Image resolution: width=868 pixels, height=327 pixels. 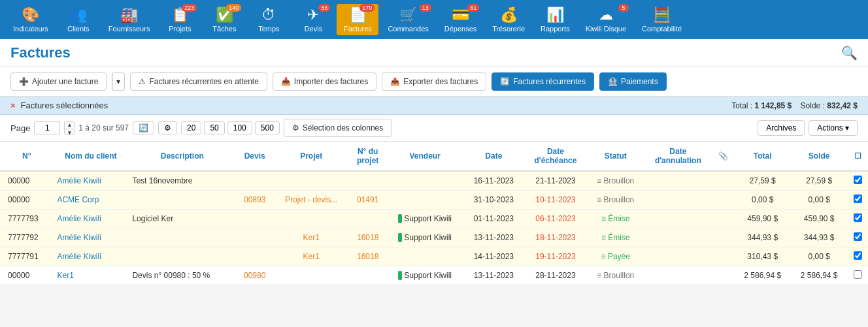 I want to click on cell-description: Test 16novembre, so click(x=182, y=181).